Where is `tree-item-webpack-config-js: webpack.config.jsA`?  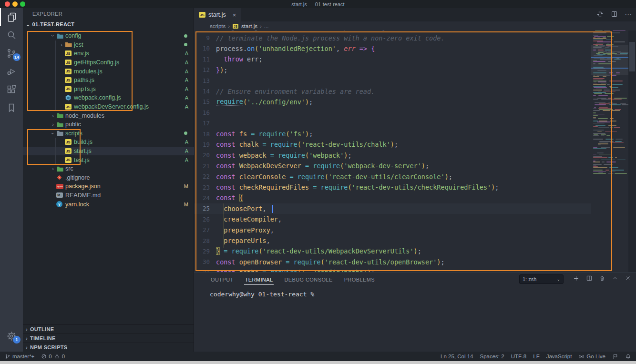
tree-item-webpack-config-js: webpack.config.jsA is located at coordinates (109, 98).